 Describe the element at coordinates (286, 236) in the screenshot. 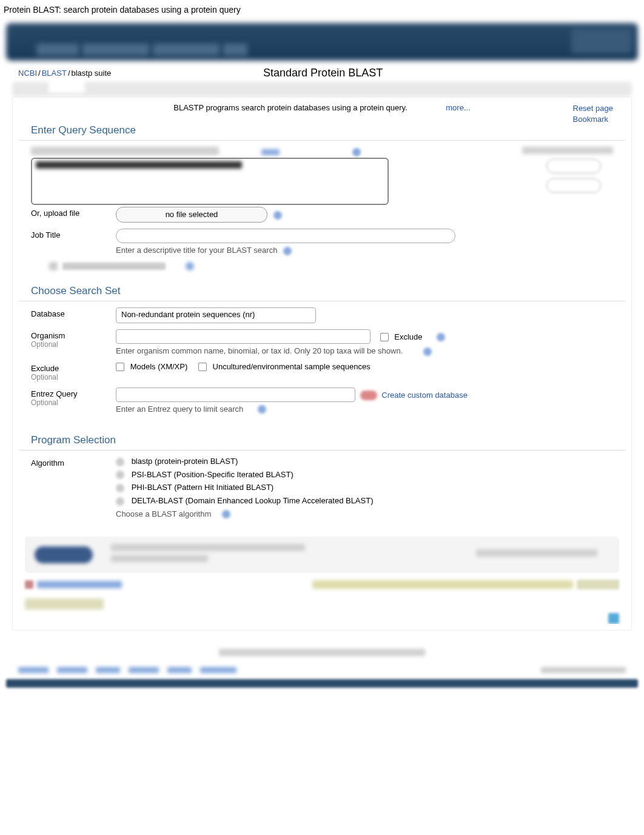

I see `job-title-input` at that location.